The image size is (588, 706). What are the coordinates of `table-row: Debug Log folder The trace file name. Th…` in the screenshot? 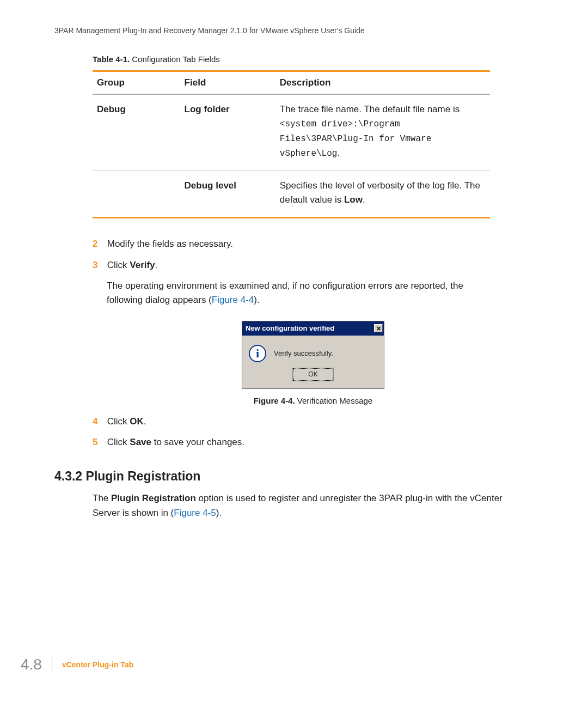 It's located at (291, 132).